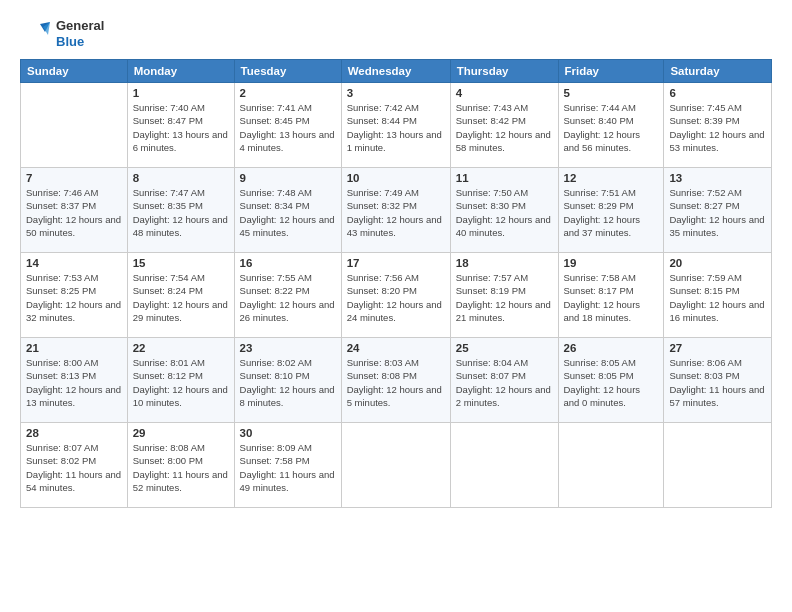  Describe the element at coordinates (396, 72) in the screenshot. I see `header-wednesday: Wednesday` at that location.